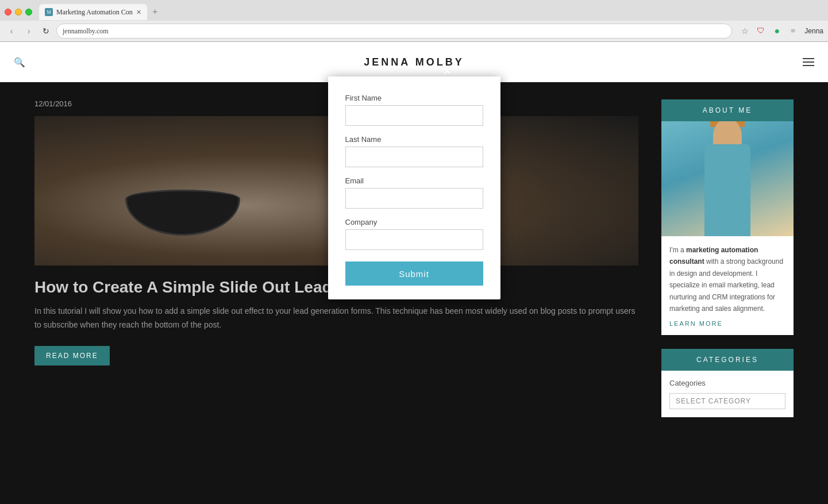  What do you see at coordinates (414, 151) in the screenshot?
I see `last-name-group: Last Name` at bounding box center [414, 151].